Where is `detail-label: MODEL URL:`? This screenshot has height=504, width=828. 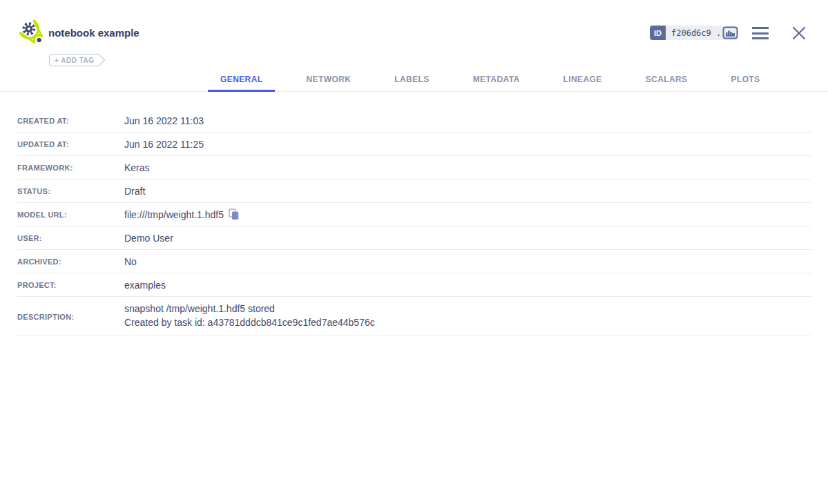 detail-label: MODEL URL: is located at coordinates (70, 215).